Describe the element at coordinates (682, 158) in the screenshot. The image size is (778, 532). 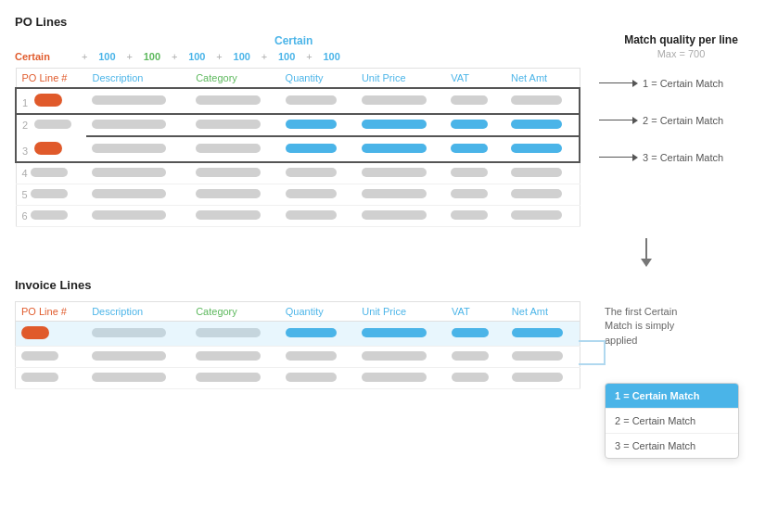
I see `annot-label-3: 3 = Certain Match` at that location.